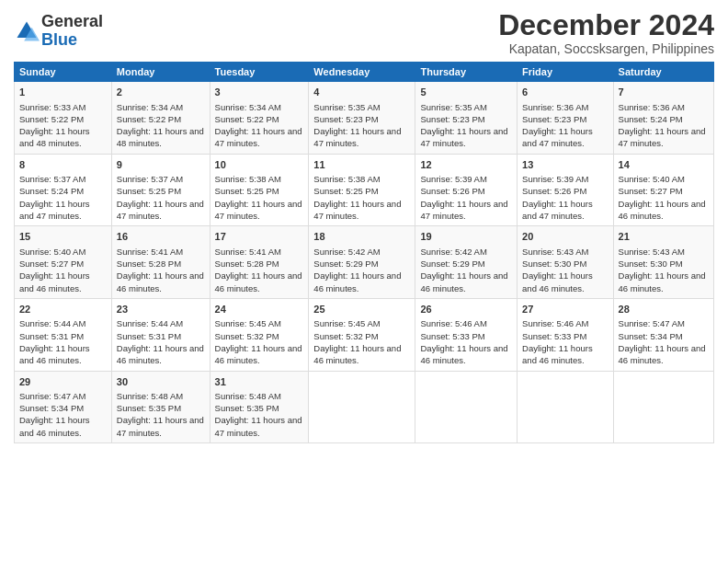  I want to click on sunrise: Sunrise: 5:40 AM, so click(652, 178).